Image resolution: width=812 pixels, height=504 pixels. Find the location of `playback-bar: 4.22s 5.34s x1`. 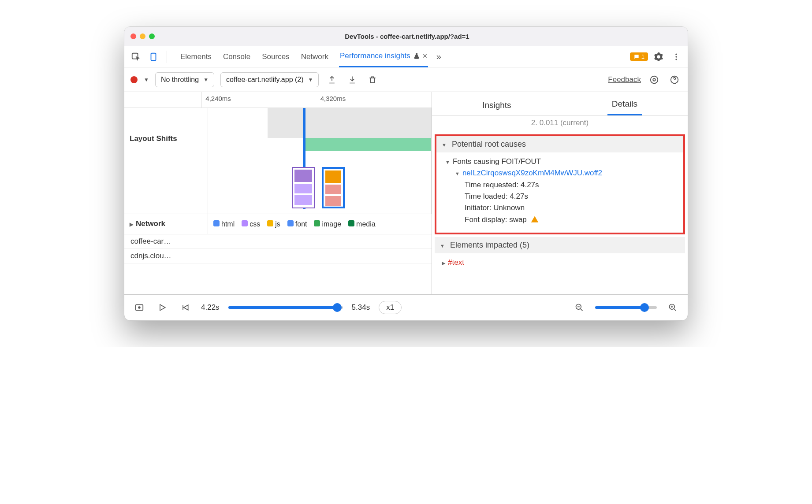

playback-bar: 4.22s 5.34s x1 is located at coordinates (406, 308).